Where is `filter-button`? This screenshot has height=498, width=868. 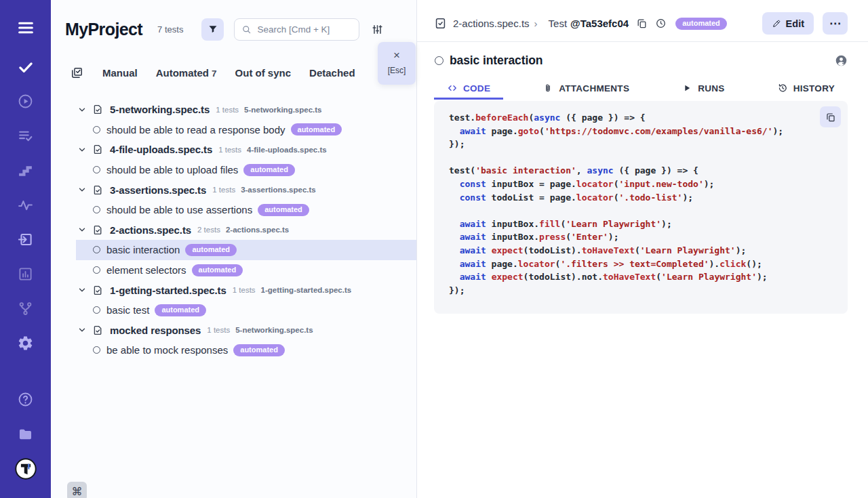
filter-button is located at coordinates (213, 30).